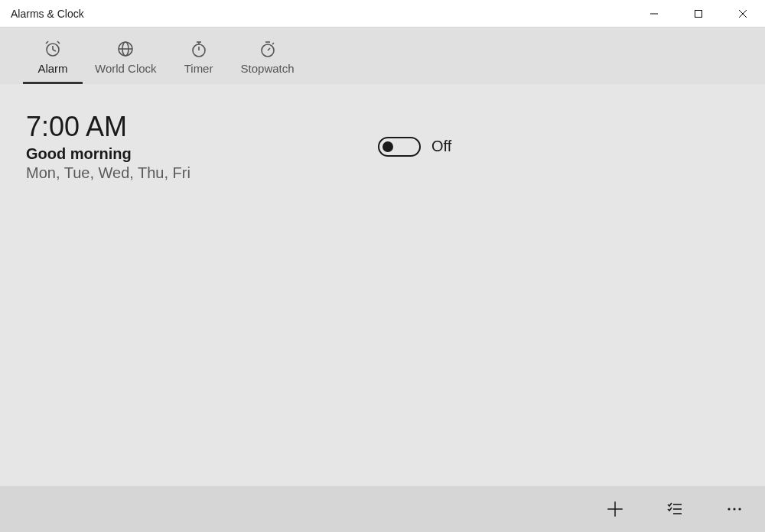 The height and width of the screenshot is (532, 765). I want to click on window-title: Alarms & Clock, so click(321, 14).